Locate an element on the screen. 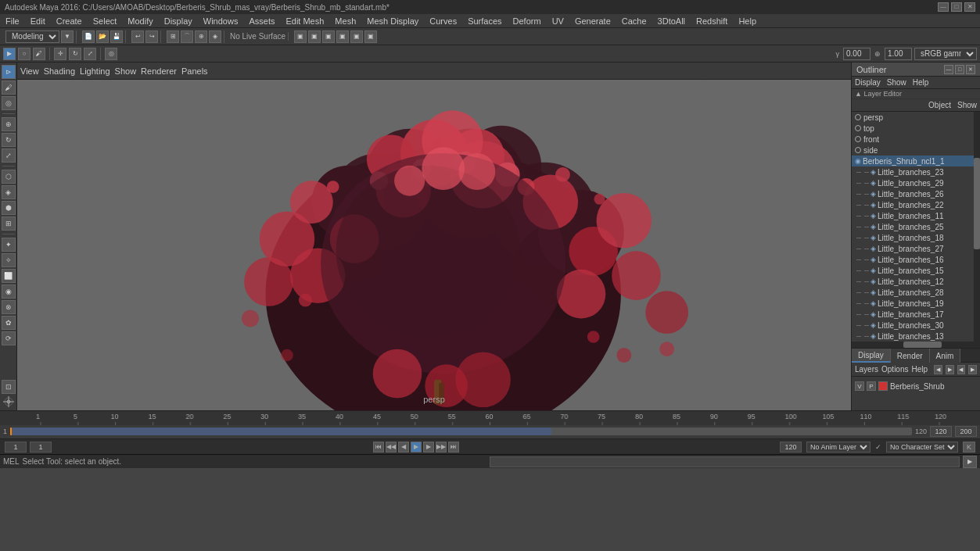 The width and height of the screenshot is (980, 551). go-to-end-btn: ⏭ is located at coordinates (454, 447).